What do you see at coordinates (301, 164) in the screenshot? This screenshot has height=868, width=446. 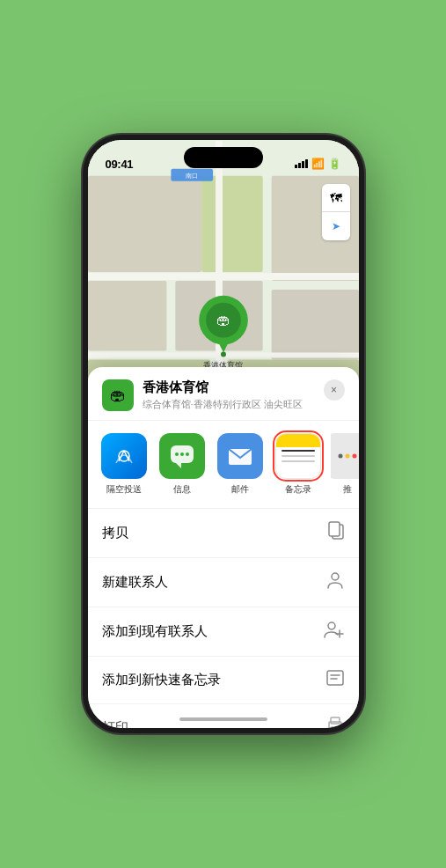 I see `signal-bars-icon` at bounding box center [301, 164].